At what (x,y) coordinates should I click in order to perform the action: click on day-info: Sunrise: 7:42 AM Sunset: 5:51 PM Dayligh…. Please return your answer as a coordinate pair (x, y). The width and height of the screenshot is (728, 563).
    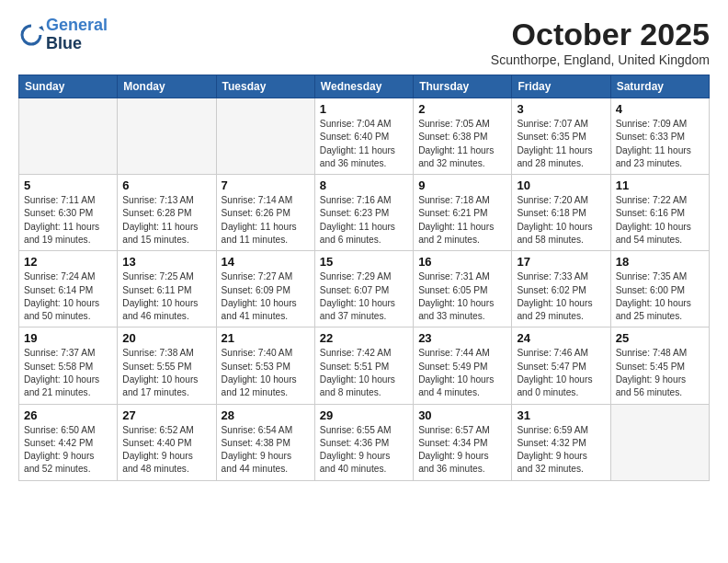
    Looking at the image, I should click on (364, 373).